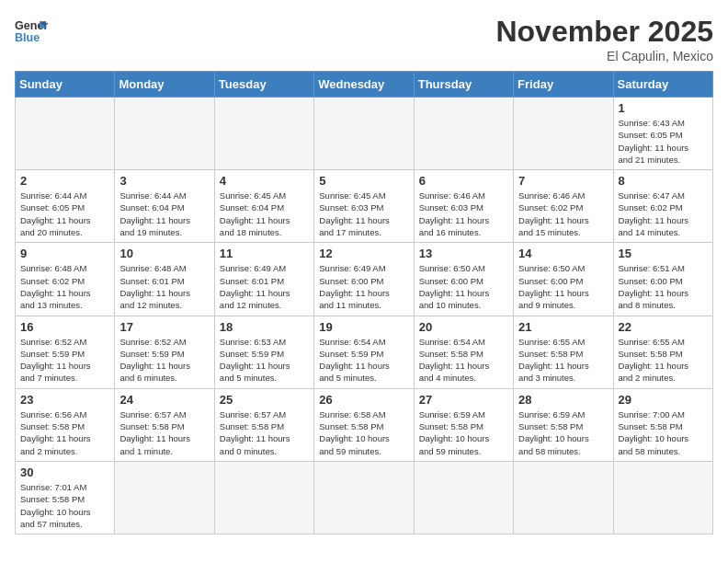 The height and width of the screenshot is (563, 728). Describe the element at coordinates (664, 287) in the screenshot. I see `day-info: Sunrise: 6:51 AM Sunset: 6:00 PM Dayligh…` at that location.